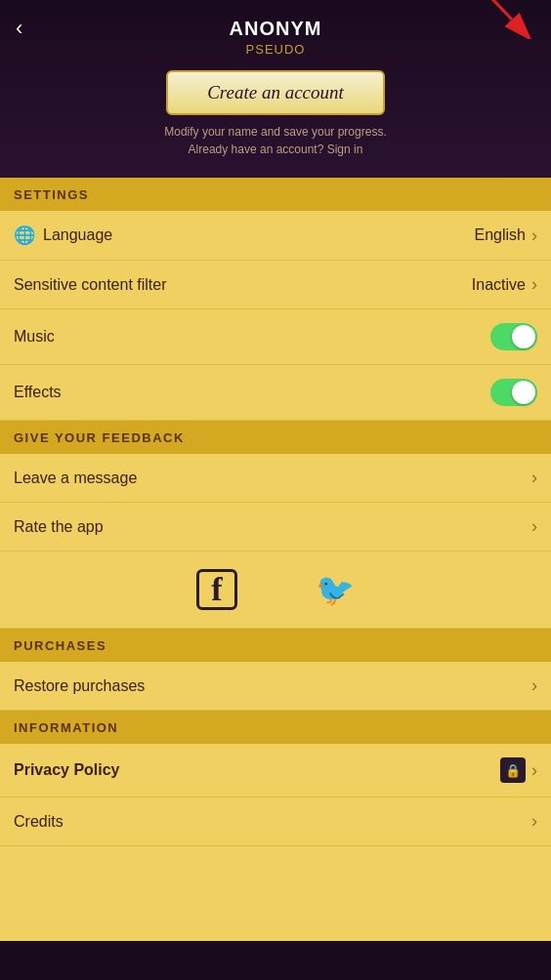 Image resolution: width=551 pixels, height=980 pixels. Describe the element at coordinates (276, 236) in the screenshot. I see `language-item: 🌐 Language English ›` at that location.